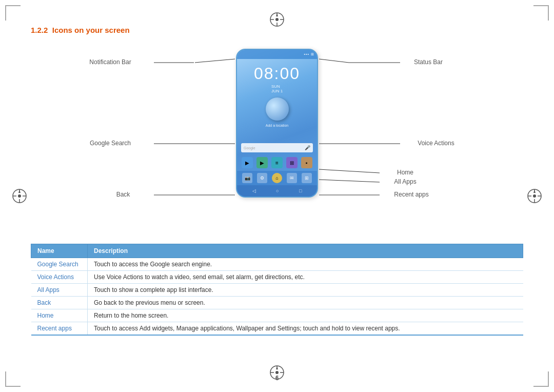 This screenshot has height=392, width=554. I want to click on phone-globe, so click(277, 109).